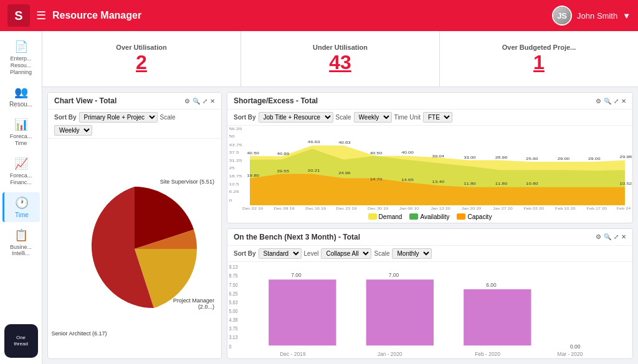 The height and width of the screenshot is (364, 638). I want to click on bar-jan-2020, so click(400, 312).